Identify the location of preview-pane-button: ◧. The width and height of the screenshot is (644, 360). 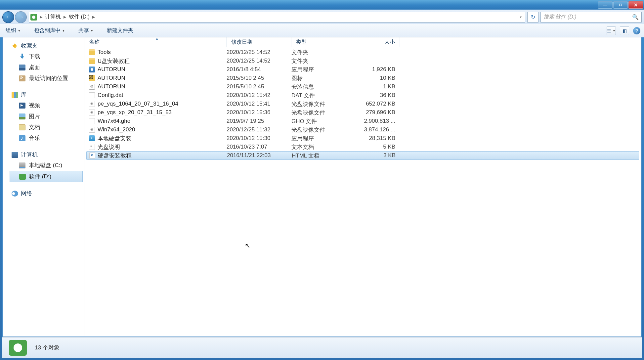
(624, 31).